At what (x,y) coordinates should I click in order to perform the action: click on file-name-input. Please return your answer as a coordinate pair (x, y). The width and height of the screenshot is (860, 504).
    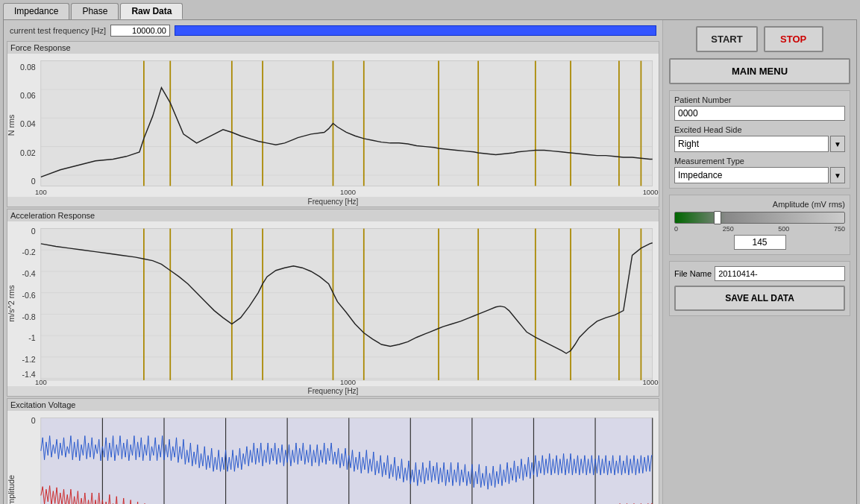
    Looking at the image, I should click on (780, 274).